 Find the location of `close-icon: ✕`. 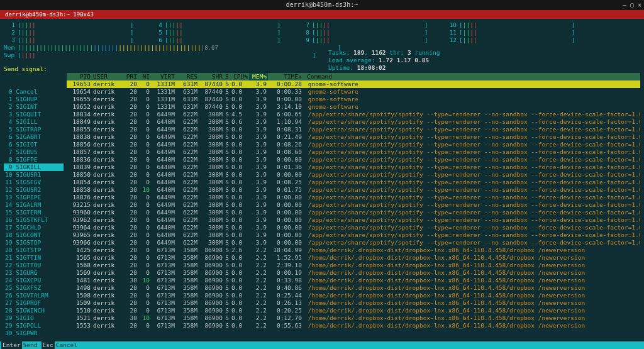

close-icon: ✕ is located at coordinates (640, 5).